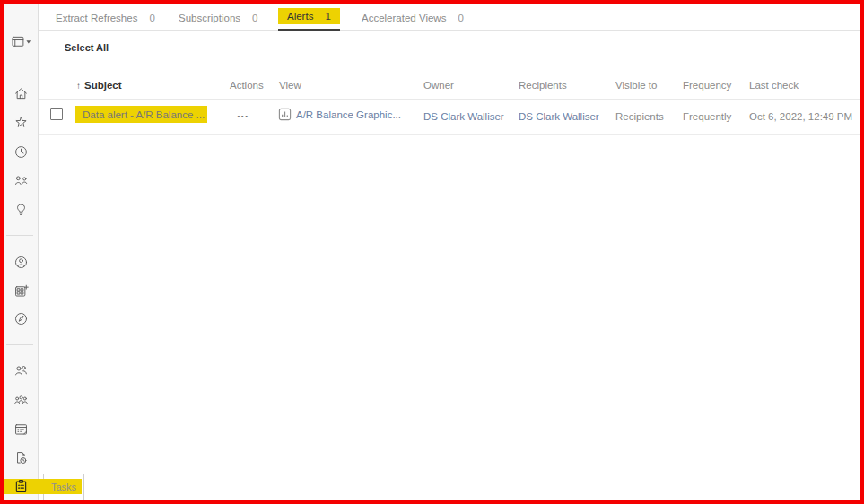  Describe the element at coordinates (22, 262) in the screenshot. I see `sidebar-item-personal-space` at that location.